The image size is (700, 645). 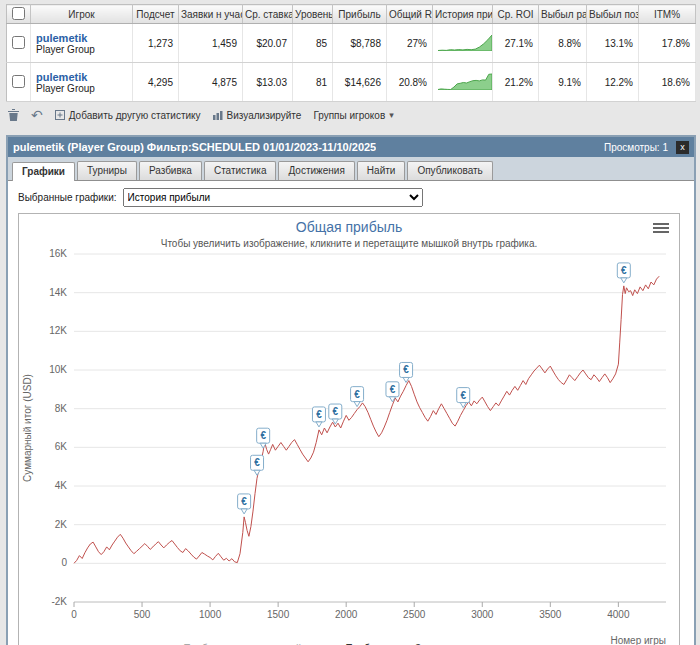 I want to click on selected-graphs-label: Выбранные графики:, so click(x=68, y=198).